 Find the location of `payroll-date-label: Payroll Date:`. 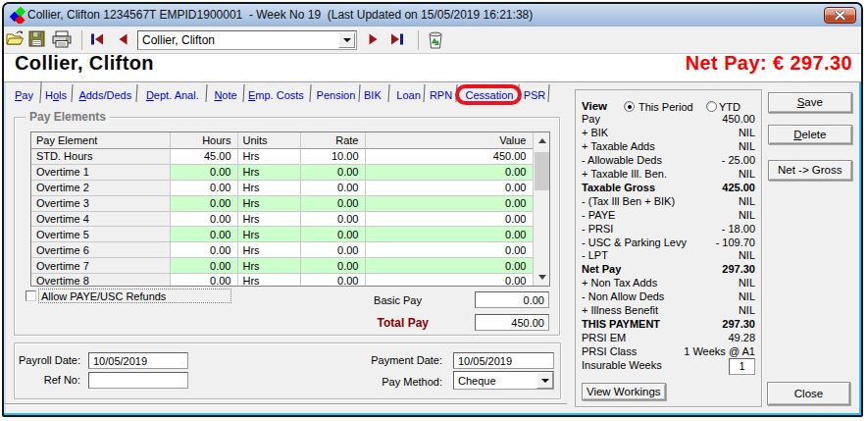

payroll-date-label: Payroll Date: is located at coordinates (46, 360).